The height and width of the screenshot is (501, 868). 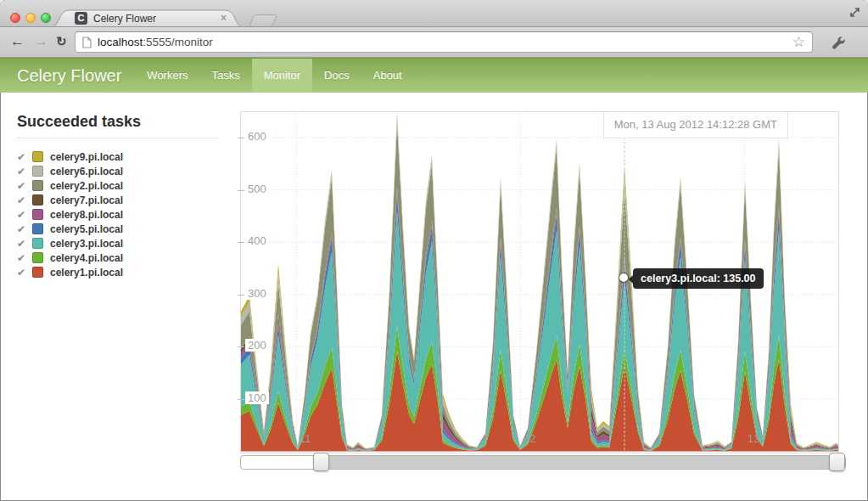 What do you see at coordinates (321, 462) in the screenshot?
I see `slider-handle-left` at bounding box center [321, 462].